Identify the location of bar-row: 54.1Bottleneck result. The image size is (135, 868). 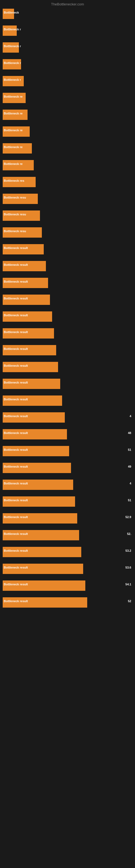
(68, 588).